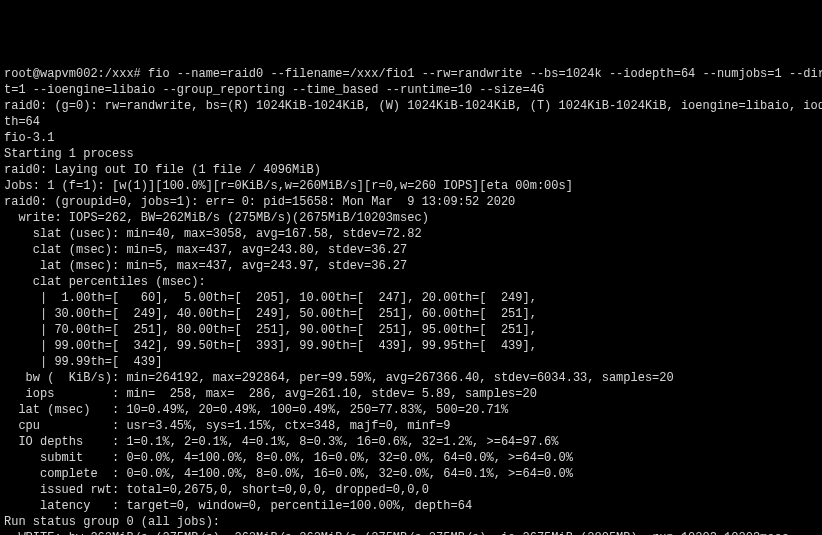 This screenshot has height=535, width=822. I want to click on terminal-line: Starting 1 process, so click(411, 154).